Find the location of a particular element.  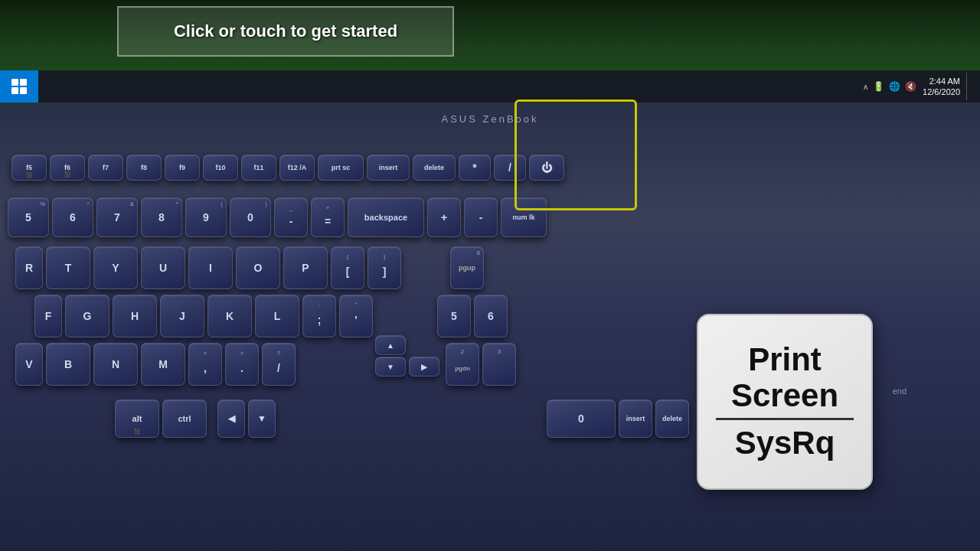

key-num-insert: insert is located at coordinates (635, 419).